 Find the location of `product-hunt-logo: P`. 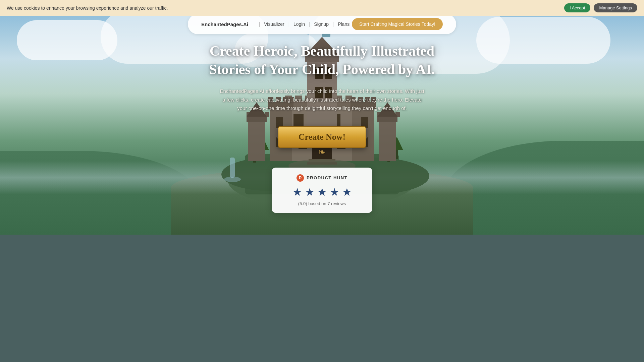

product-hunt-logo: P is located at coordinates (300, 178).